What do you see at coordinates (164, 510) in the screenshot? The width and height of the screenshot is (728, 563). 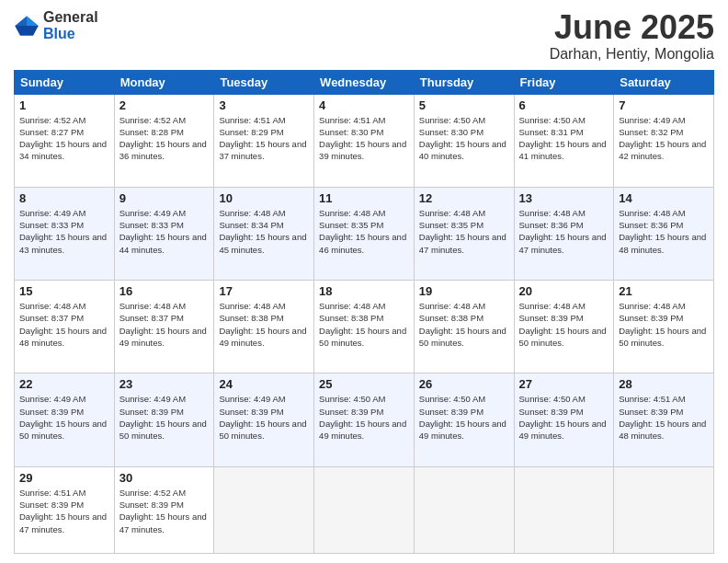 I see `calendar-cell: 30Sunrise: 4:52 AMSunset: 8:39 PMDayligh…` at bounding box center [164, 510].